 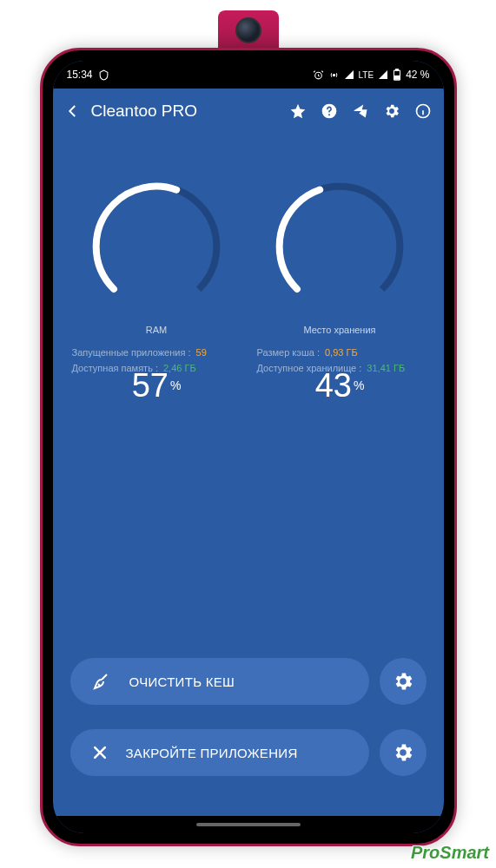 What do you see at coordinates (248, 111) in the screenshot?
I see `app-bar: Cleantoo PRO` at bounding box center [248, 111].